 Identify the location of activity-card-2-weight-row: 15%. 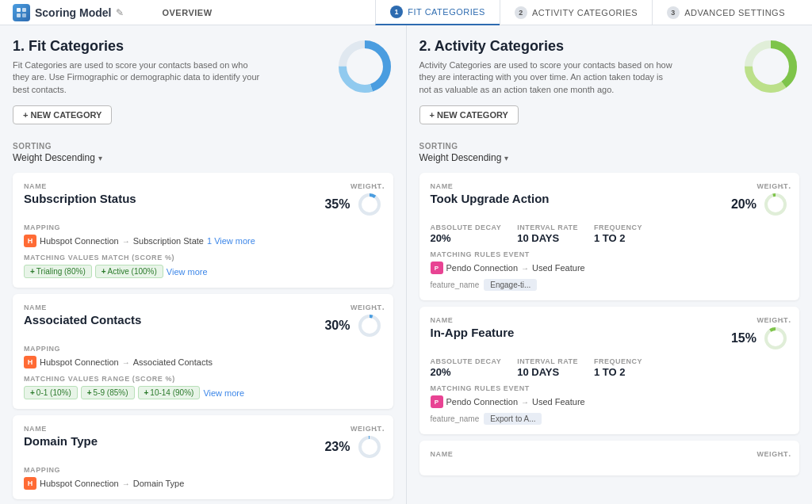
(760, 338).